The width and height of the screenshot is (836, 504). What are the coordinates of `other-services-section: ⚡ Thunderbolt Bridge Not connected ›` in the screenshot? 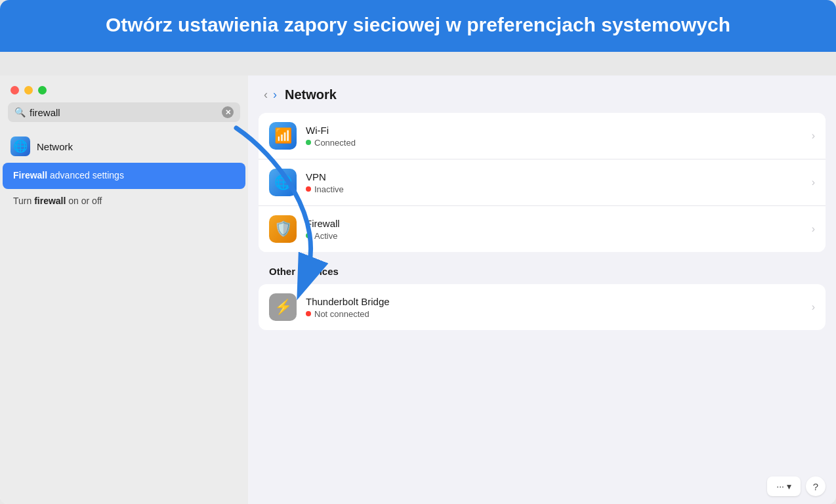 It's located at (542, 307).